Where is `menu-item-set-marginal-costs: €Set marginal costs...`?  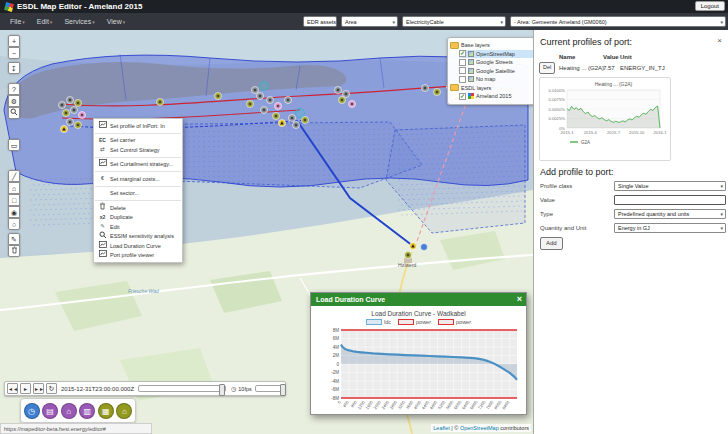
menu-item-set-marginal-costs: €Set marginal costs... is located at coordinates (138, 179).